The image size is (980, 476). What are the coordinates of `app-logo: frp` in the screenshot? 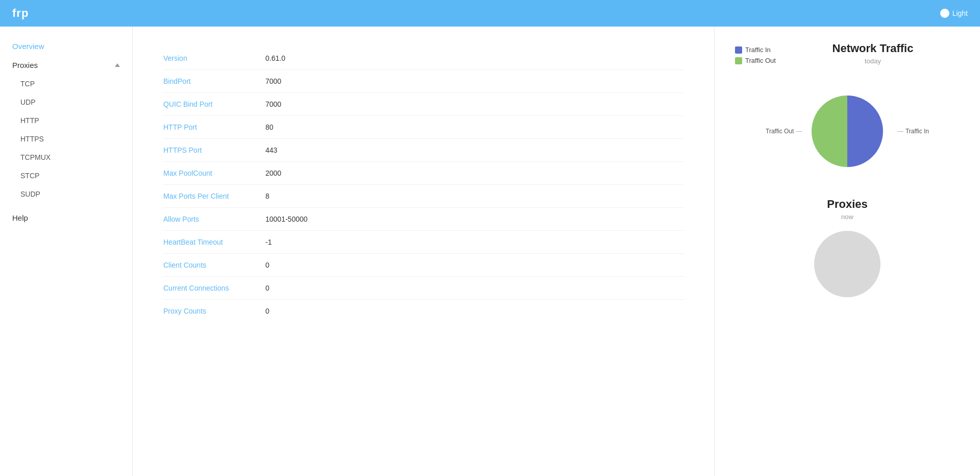 It's located at (20, 13).